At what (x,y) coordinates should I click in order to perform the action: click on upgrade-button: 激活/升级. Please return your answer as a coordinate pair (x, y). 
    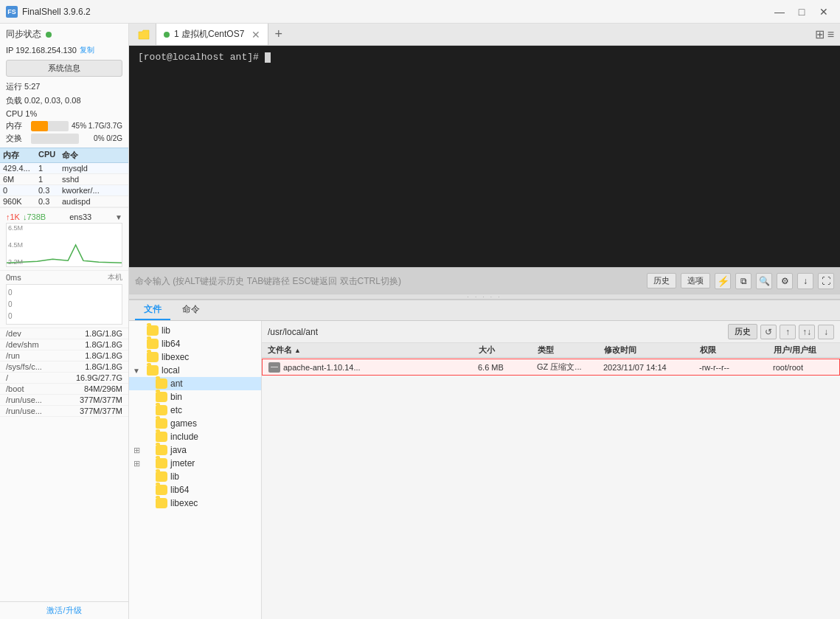
    Looking at the image, I should click on (63, 611).